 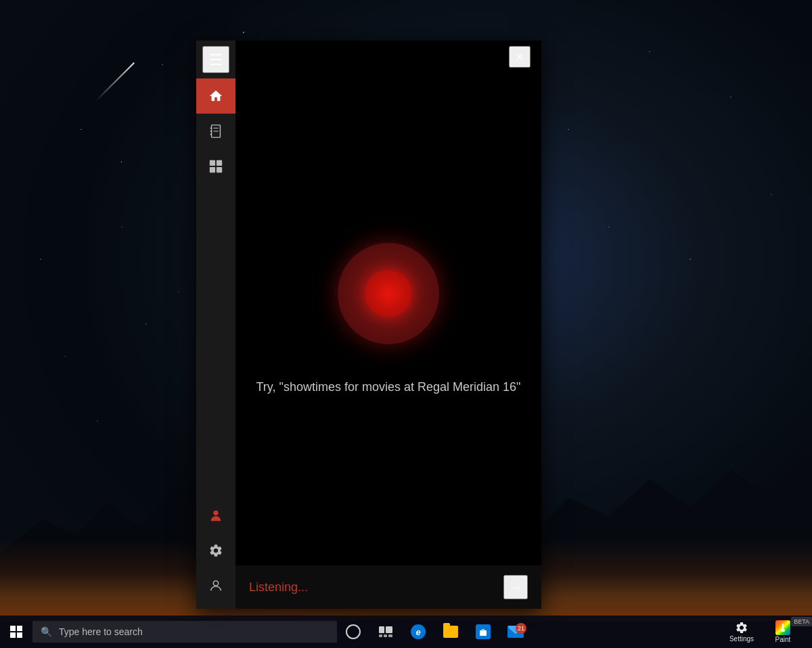 I want to click on settings-icon, so click(x=216, y=551).